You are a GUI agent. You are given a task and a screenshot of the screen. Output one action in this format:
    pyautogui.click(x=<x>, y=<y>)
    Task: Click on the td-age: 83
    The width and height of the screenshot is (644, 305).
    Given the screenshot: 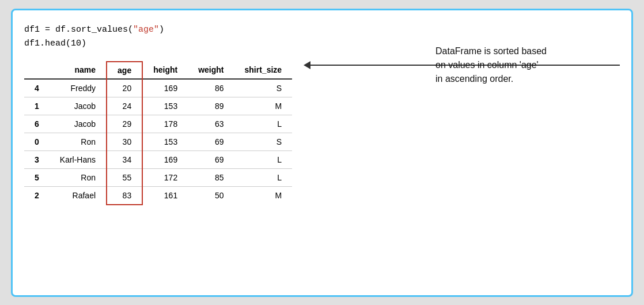 What is the action you would take?
    pyautogui.click(x=124, y=195)
    